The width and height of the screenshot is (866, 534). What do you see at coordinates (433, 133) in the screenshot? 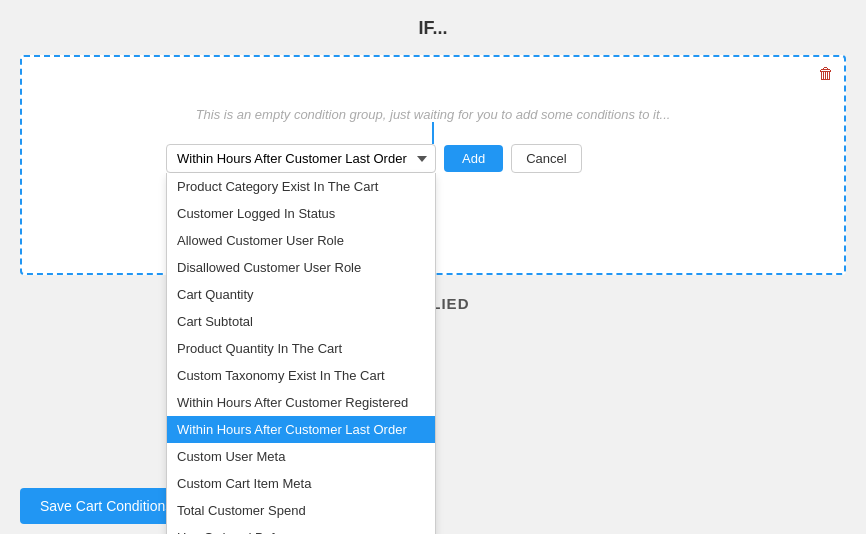
I see `connector-line` at bounding box center [433, 133].